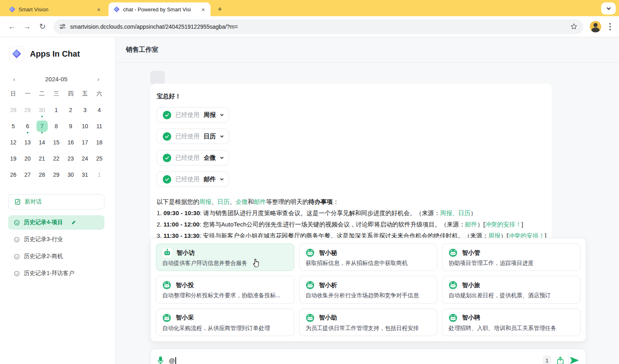 This screenshot has height=364, width=619. What do you see at coordinates (55, 9) in the screenshot?
I see `tab-smart-vision: Smart Vision ×` at bounding box center [55, 9].